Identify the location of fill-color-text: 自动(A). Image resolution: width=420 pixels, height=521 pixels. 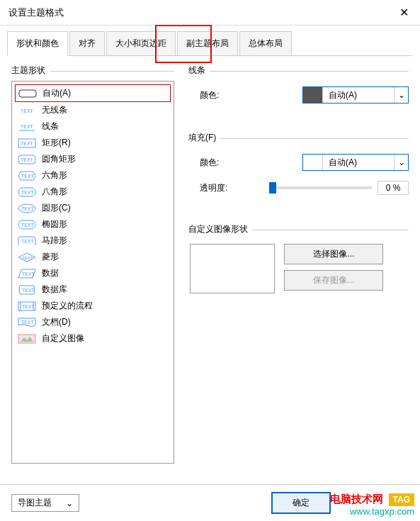
(358, 162).